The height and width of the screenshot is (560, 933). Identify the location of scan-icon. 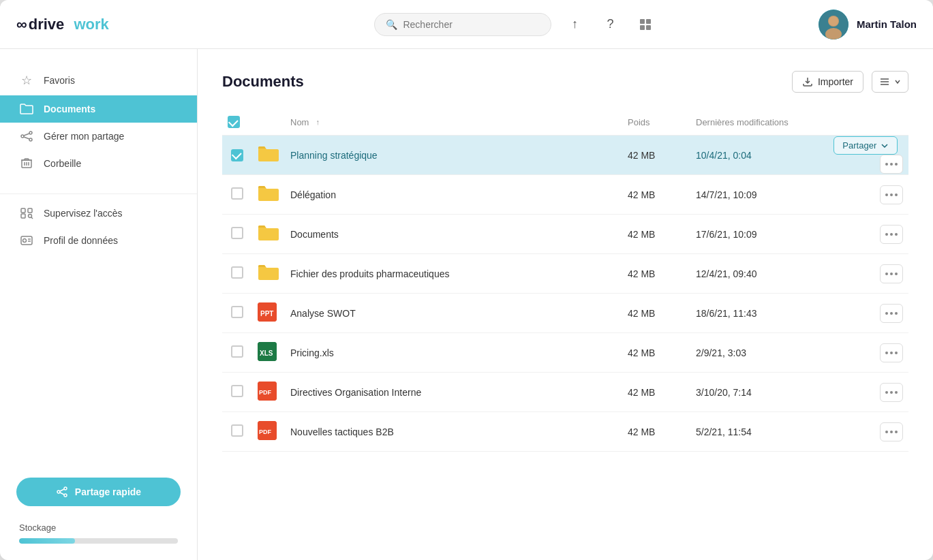
(27, 213).